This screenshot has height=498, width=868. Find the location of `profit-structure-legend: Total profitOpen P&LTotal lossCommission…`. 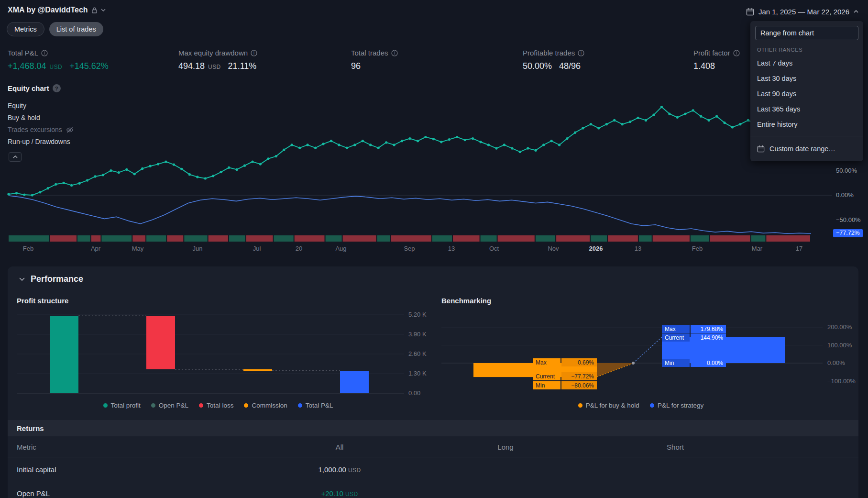

profit-structure-legend: Total profitOpen P&LTotal lossCommission… is located at coordinates (218, 406).